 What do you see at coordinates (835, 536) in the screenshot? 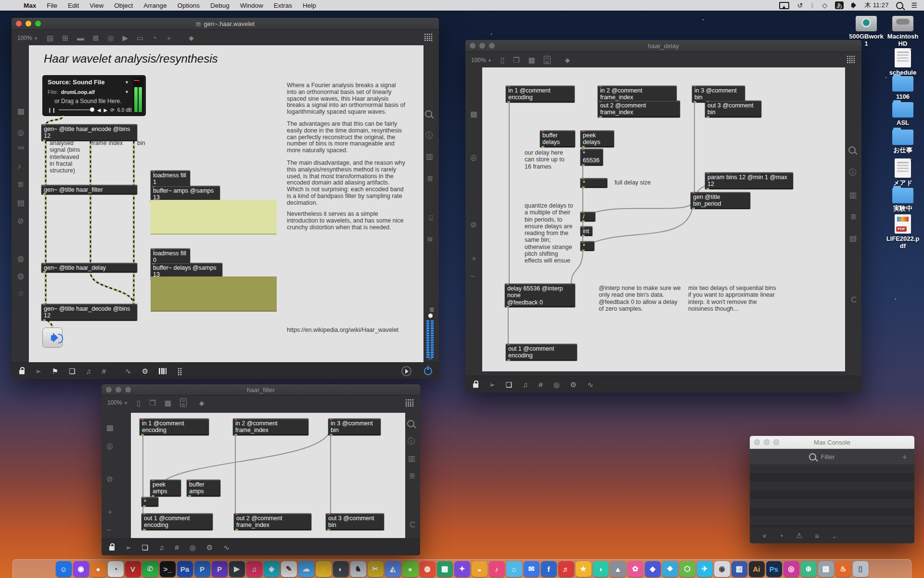
I see `back-arrow-icon: ←` at bounding box center [835, 536].